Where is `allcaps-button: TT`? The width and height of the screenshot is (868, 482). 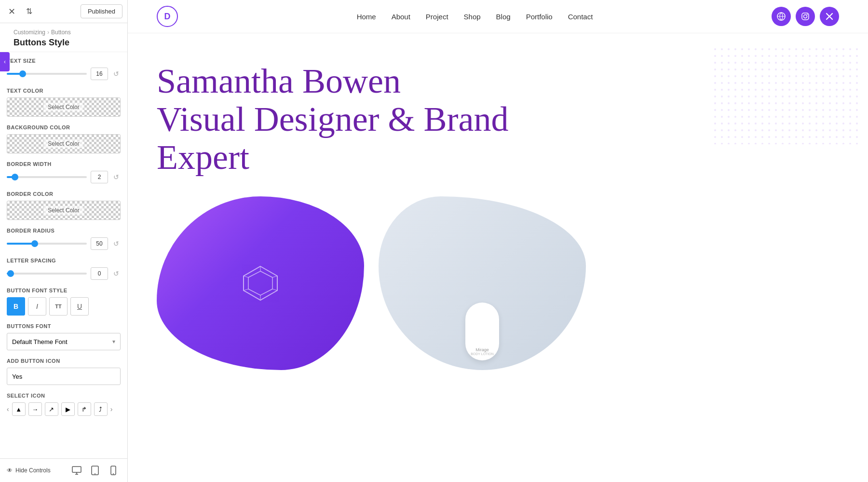
allcaps-button: TT is located at coordinates (58, 306).